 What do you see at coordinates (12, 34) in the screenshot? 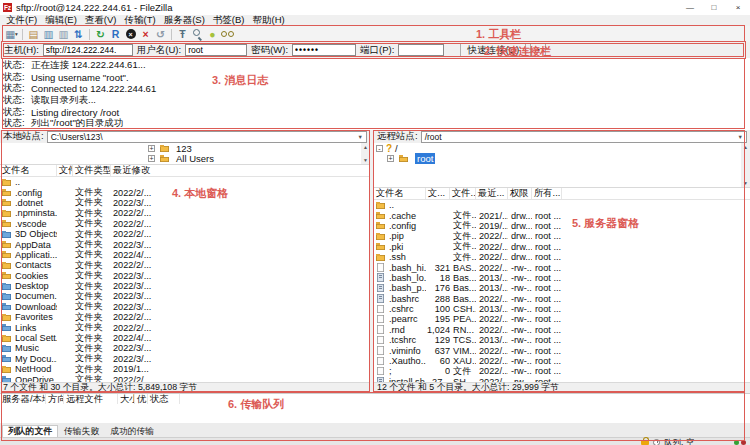
I see `site-manager-icon: ▦▾` at bounding box center [12, 34].